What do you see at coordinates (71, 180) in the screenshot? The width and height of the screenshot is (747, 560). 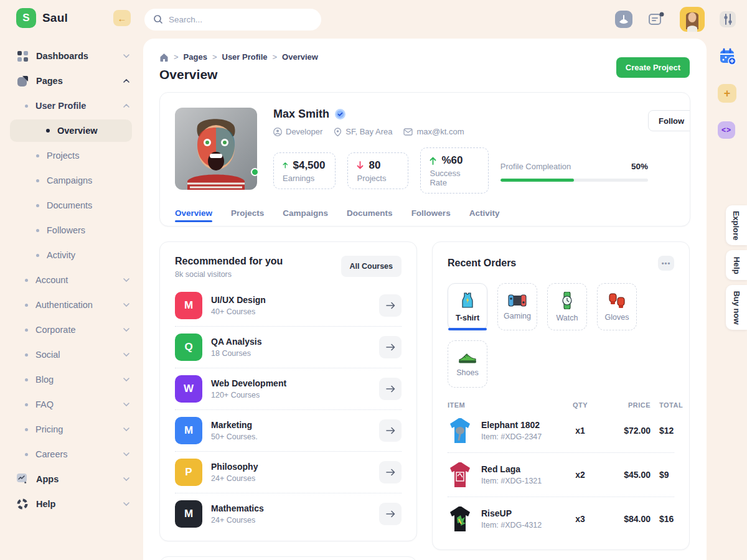 I see `sidebar-item-campaigns: Campaigns` at bounding box center [71, 180].